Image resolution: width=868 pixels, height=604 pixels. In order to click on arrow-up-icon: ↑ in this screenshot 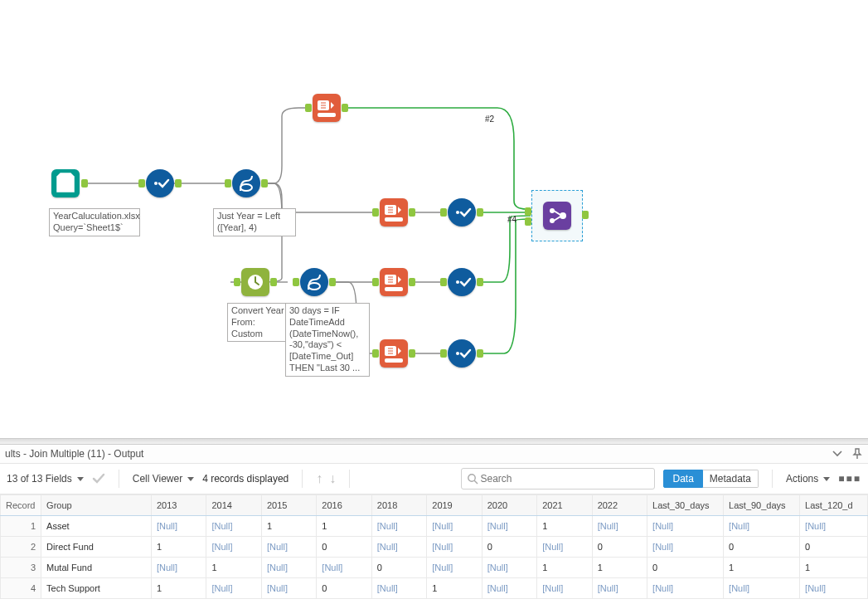, I will do `click(319, 479)`.